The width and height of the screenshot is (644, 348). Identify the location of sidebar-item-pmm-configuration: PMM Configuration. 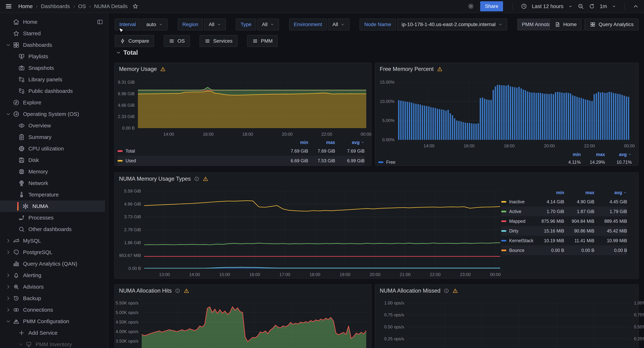
(54, 321).